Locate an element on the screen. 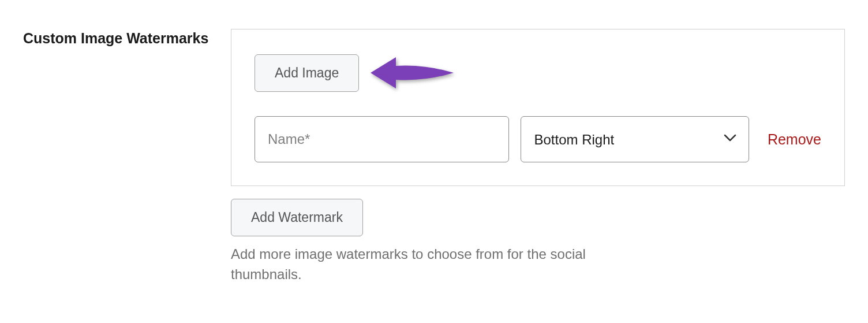 The height and width of the screenshot is (323, 868). watermark-position-select: Bottom Right is located at coordinates (635, 139).